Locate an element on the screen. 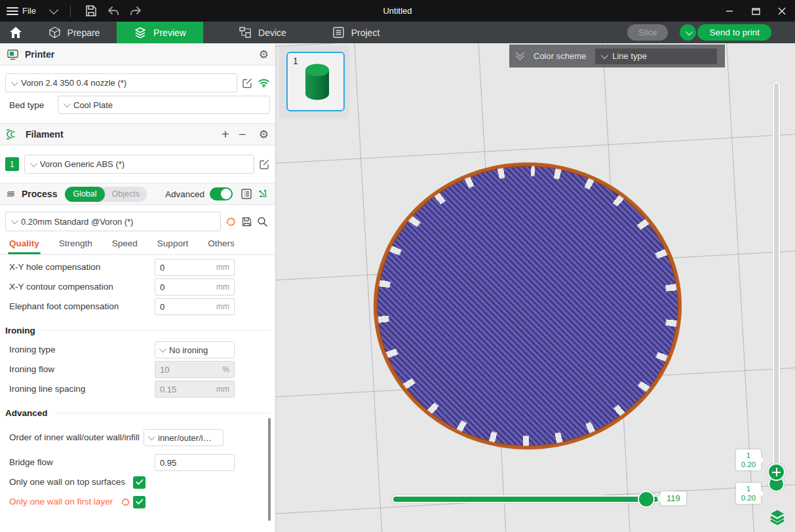 The height and width of the screenshot is (532, 795). process-preset-value: 0.20mm Standard @Voron (*) is located at coordinates (77, 221).